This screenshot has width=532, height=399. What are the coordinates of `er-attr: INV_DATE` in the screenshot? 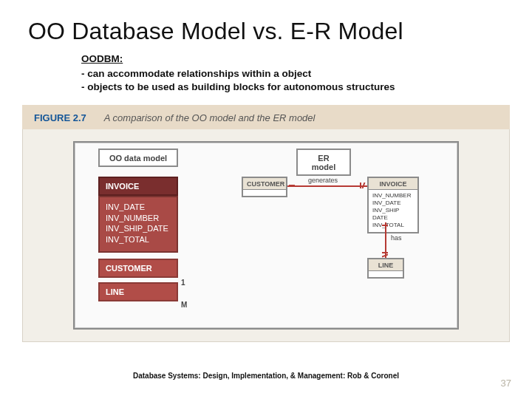 It's located at (393, 203).